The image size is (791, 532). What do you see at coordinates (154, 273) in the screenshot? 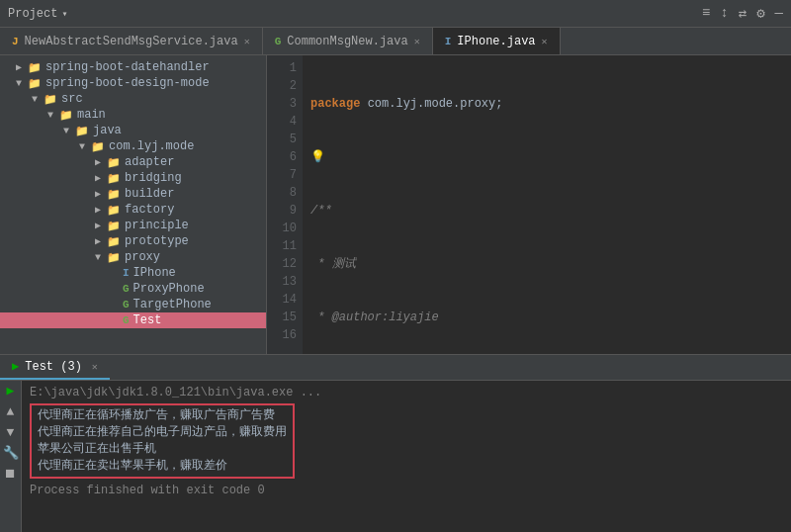
I see `sidebar-label: IPhone` at bounding box center [154, 273].